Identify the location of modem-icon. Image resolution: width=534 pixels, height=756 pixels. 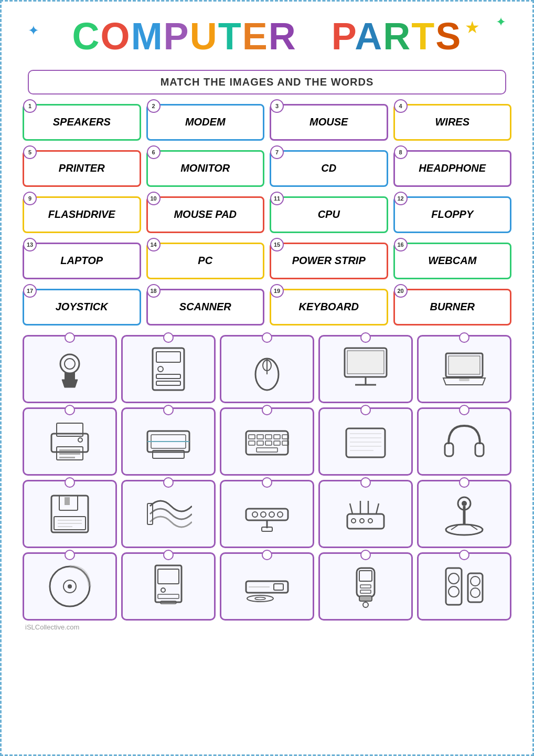
(366, 514).